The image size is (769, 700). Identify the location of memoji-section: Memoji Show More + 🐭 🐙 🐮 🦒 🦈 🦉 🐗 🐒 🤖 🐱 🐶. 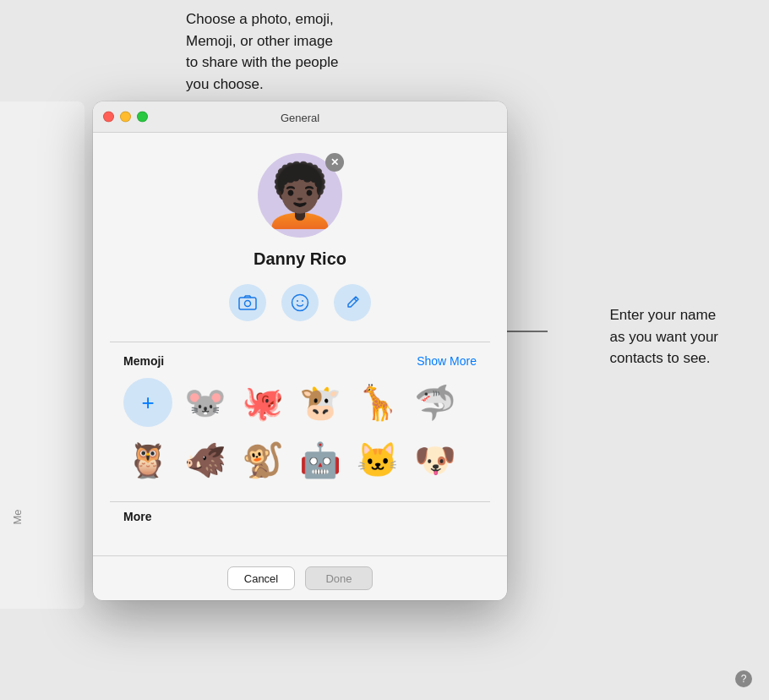
(300, 422).